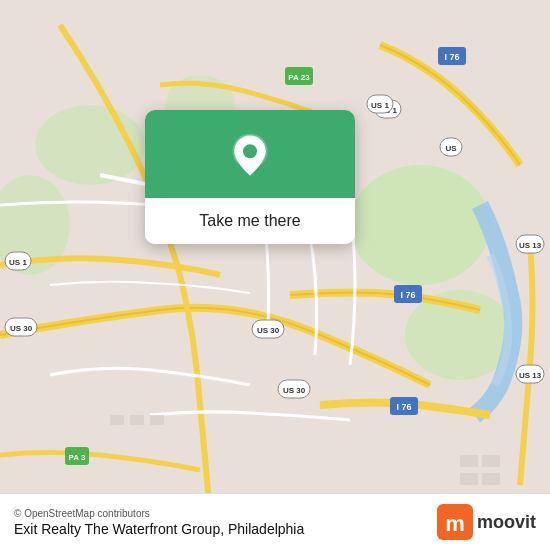  What do you see at coordinates (250, 156) in the screenshot?
I see `location-pin-icon` at bounding box center [250, 156].